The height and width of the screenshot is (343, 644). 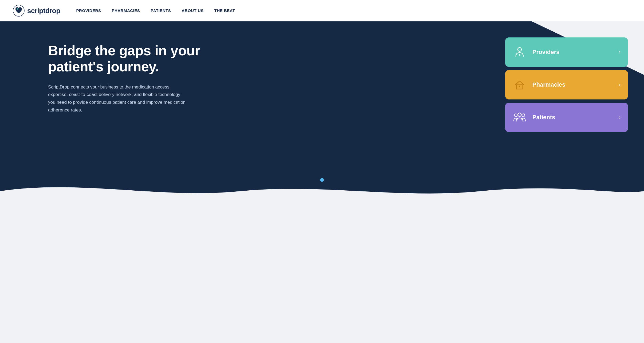 I want to click on nav-link-pharmacies: PHARMACIES, so click(x=126, y=11).